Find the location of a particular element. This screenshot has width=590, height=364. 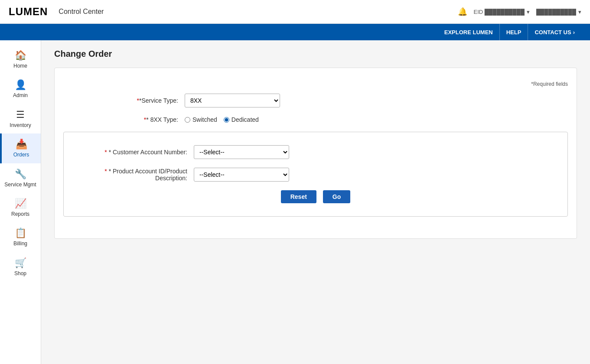

sidebar-item-shop: 🛒 Shop is located at coordinates (20, 267).